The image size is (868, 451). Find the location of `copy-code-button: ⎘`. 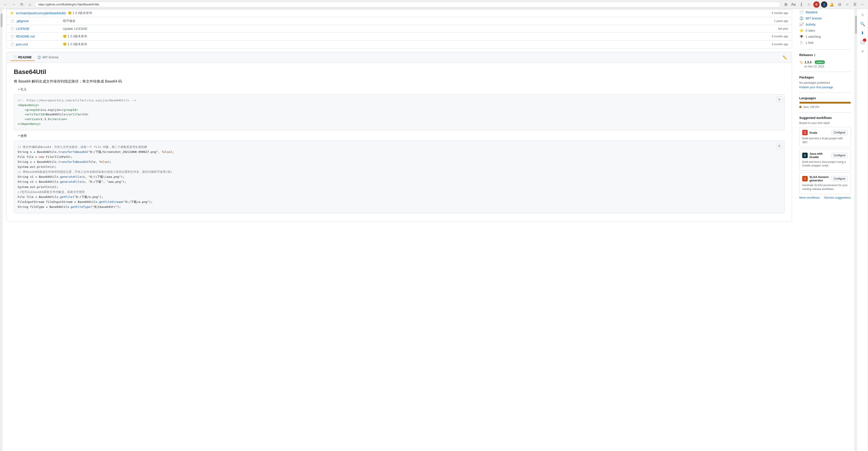

copy-code-button: ⎘ is located at coordinates (779, 100).